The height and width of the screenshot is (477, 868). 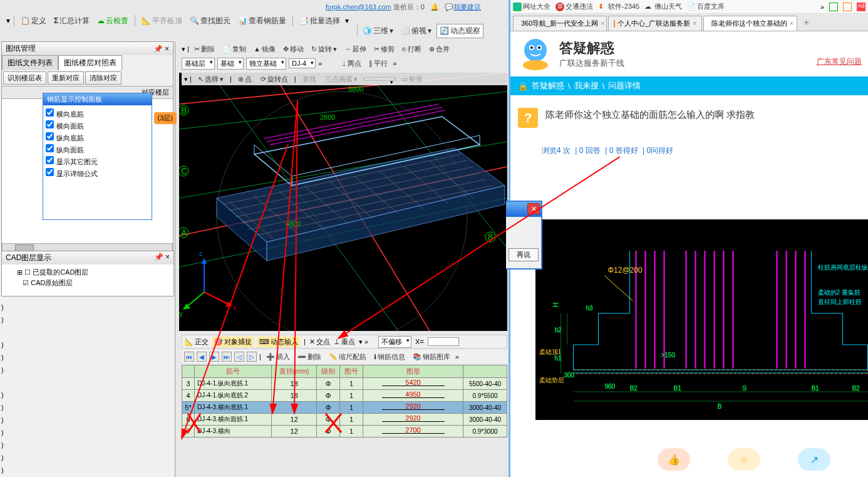 What do you see at coordinates (319, 21) in the screenshot?
I see `batchsel-button: 📑批量选择` at bounding box center [319, 21].